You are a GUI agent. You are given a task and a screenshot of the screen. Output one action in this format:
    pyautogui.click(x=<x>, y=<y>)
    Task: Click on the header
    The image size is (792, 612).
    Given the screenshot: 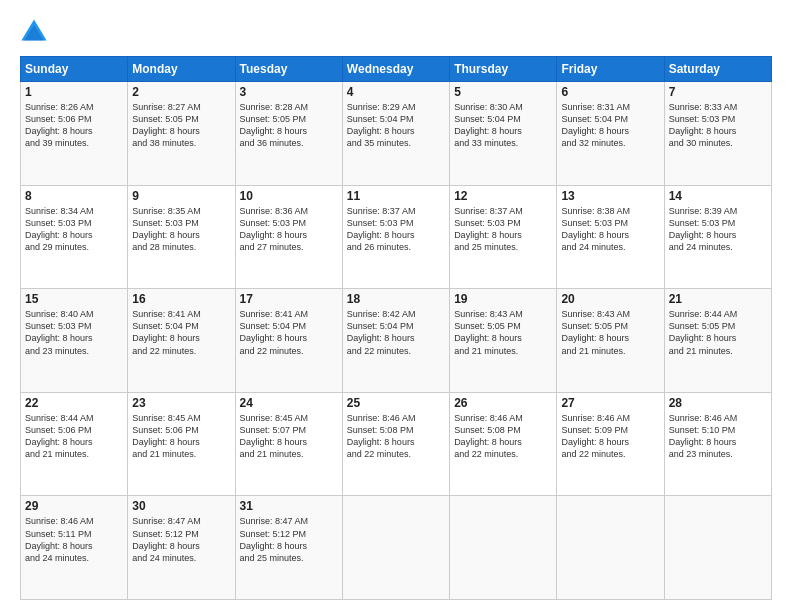 What is the action you would take?
    pyautogui.click(x=396, y=32)
    